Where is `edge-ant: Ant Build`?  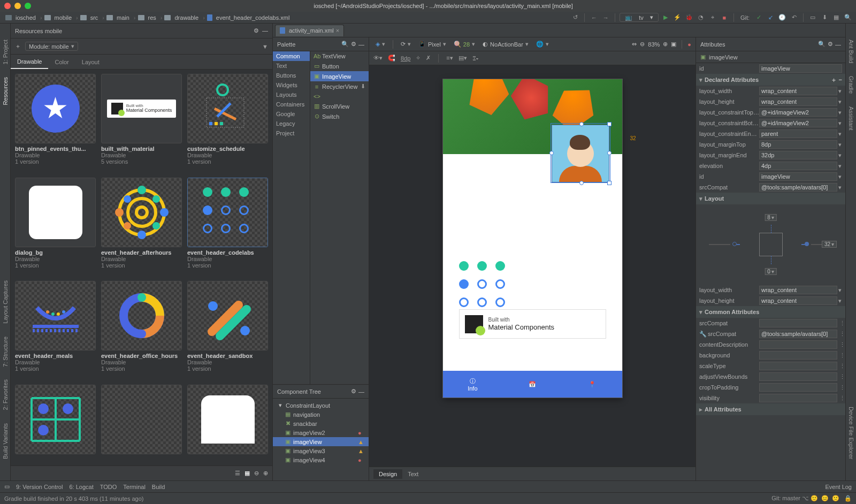 edge-ant: Ant Build is located at coordinates (851, 51).